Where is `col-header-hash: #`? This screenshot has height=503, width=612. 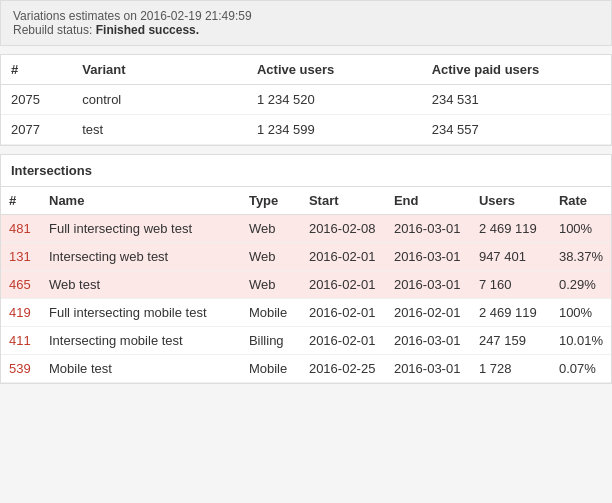
col-header-hash: # is located at coordinates (21, 201).